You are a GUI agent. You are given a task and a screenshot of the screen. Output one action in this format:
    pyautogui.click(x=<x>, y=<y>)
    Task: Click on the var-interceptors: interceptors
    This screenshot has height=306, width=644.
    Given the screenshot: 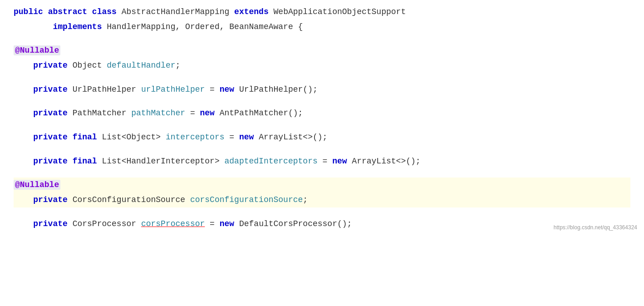 What is the action you would take?
    pyautogui.click(x=195, y=137)
    